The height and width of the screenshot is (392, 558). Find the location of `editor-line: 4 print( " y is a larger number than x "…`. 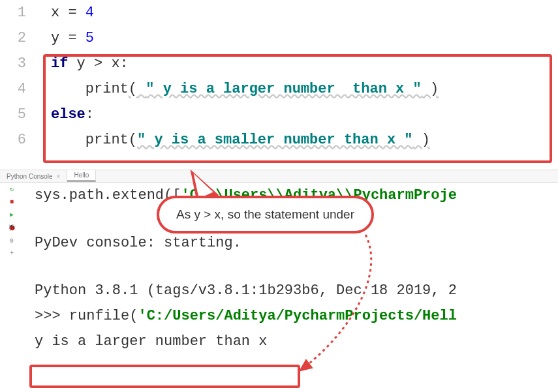

editor-line: 4 print( " y is a larger number than x "… is located at coordinates (279, 89).